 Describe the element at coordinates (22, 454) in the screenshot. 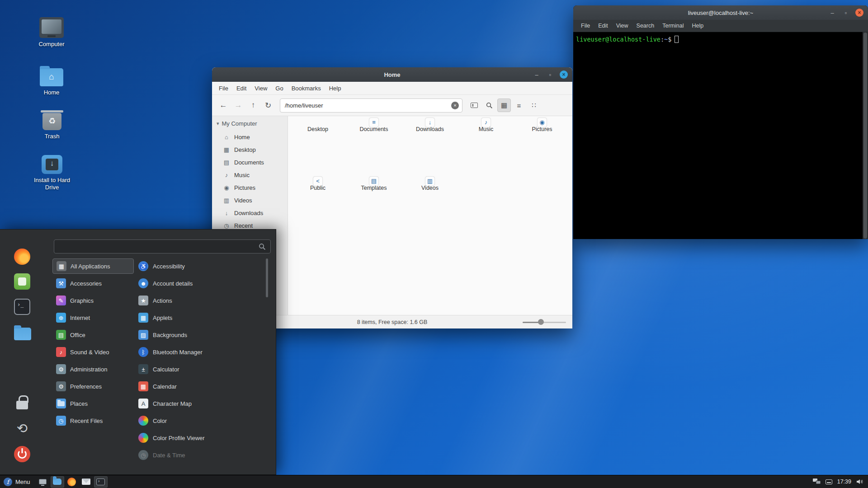

I see `shutdown-button` at that location.